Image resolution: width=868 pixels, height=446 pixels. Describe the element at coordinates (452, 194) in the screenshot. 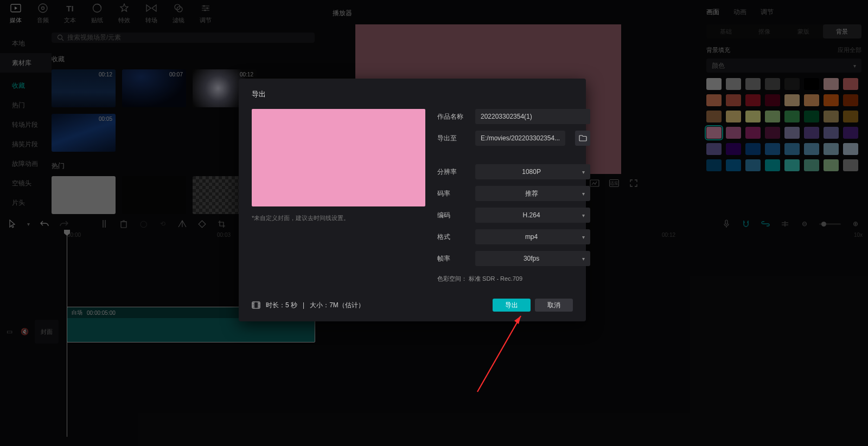

I see `bitrate-label: 码率` at that location.